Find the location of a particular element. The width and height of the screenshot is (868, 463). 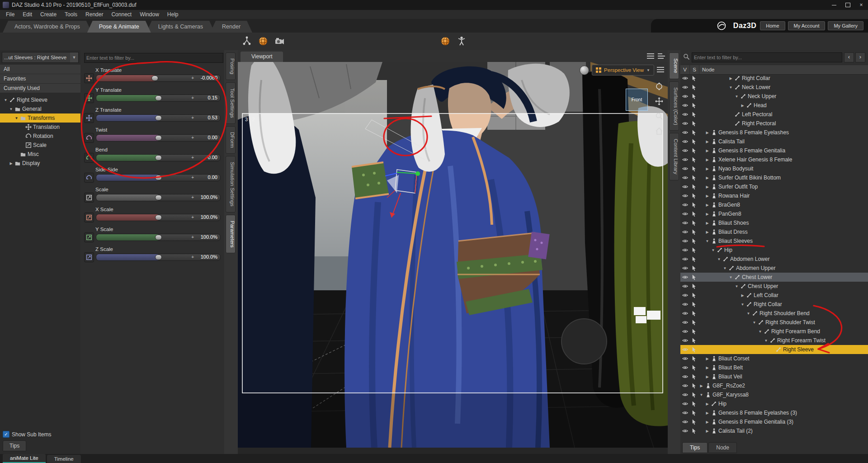

group-scale: Scale is located at coordinates (40, 145).